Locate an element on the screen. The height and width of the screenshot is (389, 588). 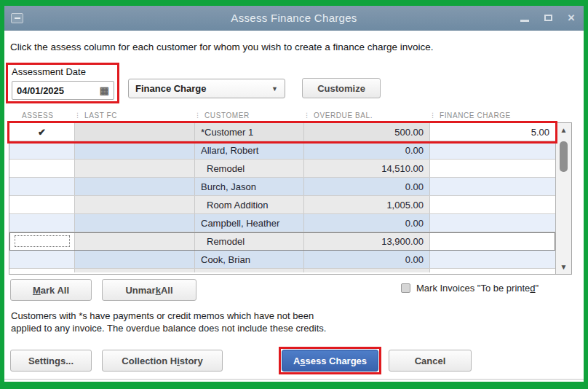
overdue-bal-cell: 13,900.00 is located at coordinates (367, 241).